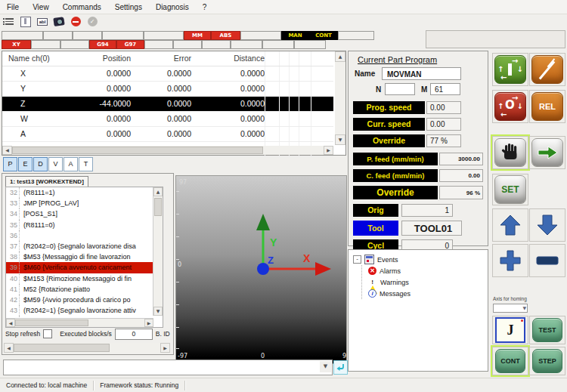  I want to click on svg-text: Y, so click(274, 242).